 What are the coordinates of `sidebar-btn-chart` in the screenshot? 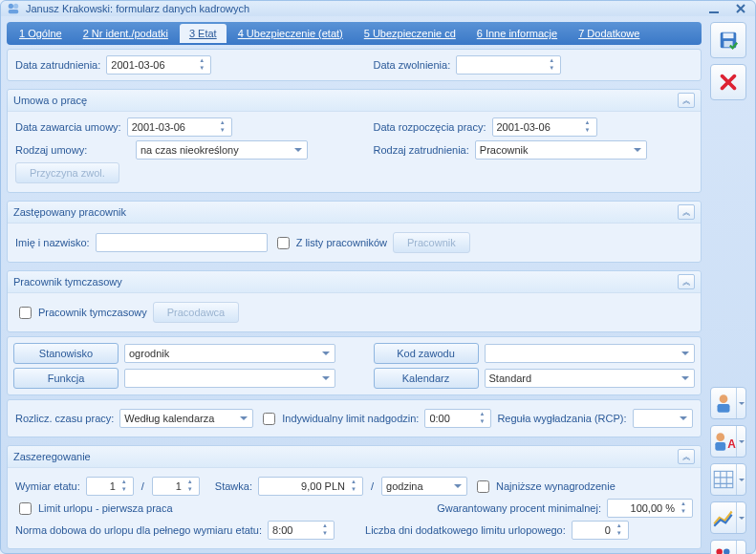 It's located at (728, 518).